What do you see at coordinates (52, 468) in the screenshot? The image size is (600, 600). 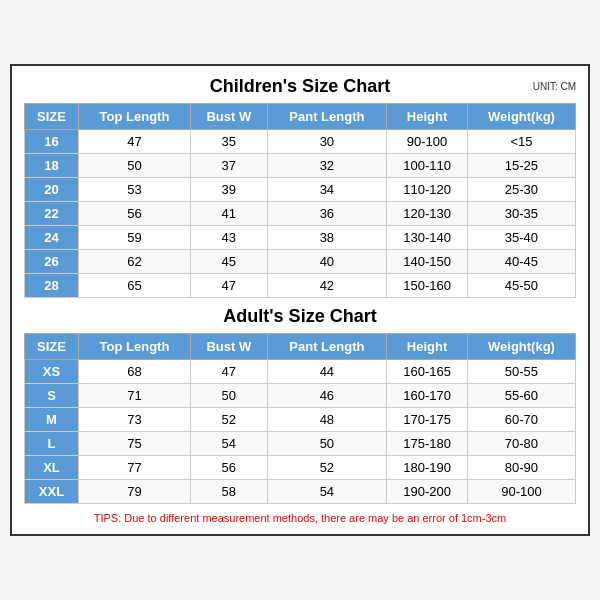 I see `size-cell: XL` at bounding box center [52, 468].